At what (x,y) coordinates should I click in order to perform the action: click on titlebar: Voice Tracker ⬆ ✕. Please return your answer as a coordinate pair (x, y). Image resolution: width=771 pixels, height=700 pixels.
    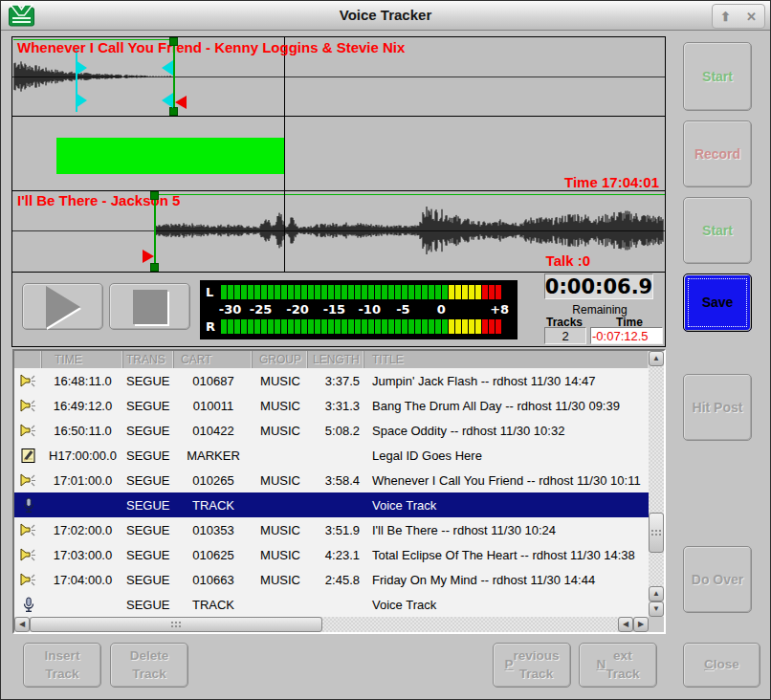
    Looking at the image, I should click on (386, 15).